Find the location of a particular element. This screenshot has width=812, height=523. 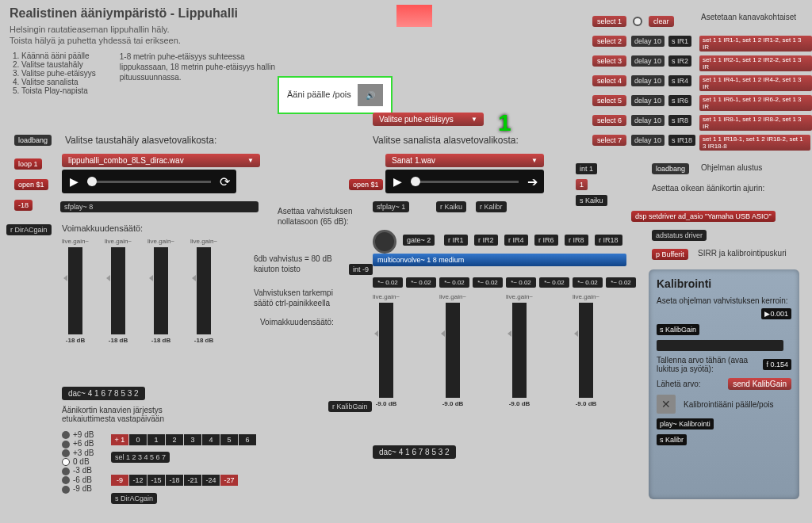

distance-dropdown: Valitse puhe-etäisyys is located at coordinates (428, 119).